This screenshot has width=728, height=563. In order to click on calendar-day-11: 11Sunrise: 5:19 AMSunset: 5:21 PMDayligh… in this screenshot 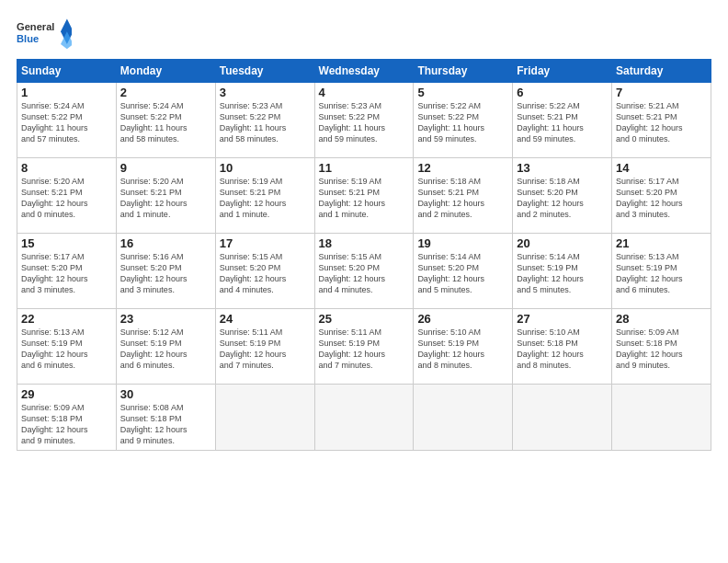, I will do `click(364, 196)`.